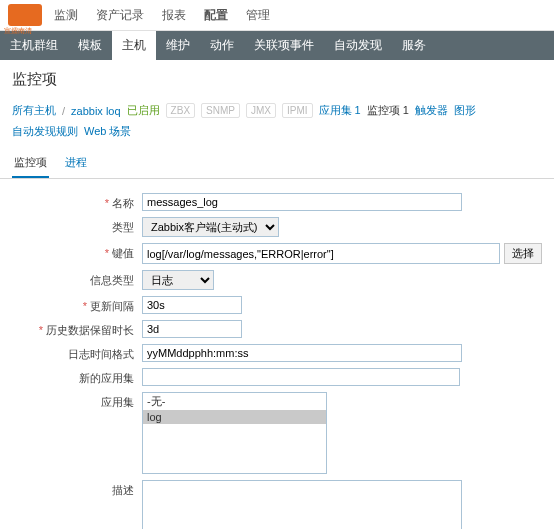 This screenshot has height=529, width=554. What do you see at coordinates (178, 280) in the screenshot?
I see `select-infotype: 日志` at bounding box center [178, 280].